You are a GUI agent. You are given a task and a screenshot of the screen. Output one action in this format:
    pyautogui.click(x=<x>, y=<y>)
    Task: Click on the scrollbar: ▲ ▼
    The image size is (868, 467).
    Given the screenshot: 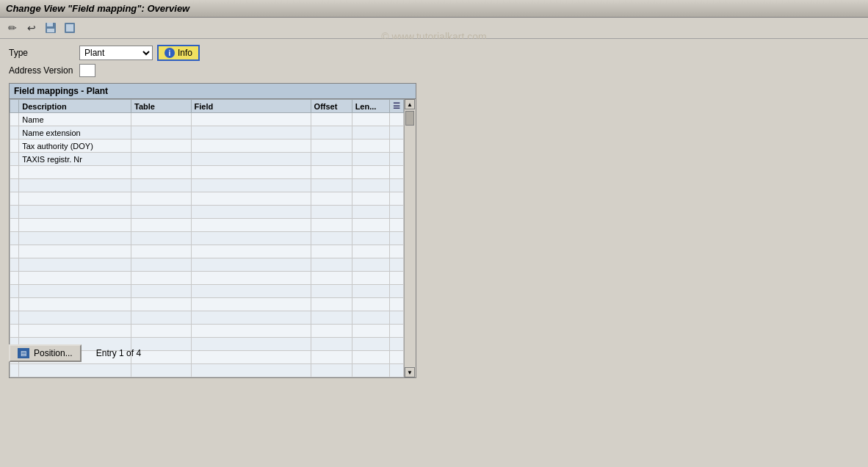 What is the action you would take?
    pyautogui.click(x=410, y=238)
    